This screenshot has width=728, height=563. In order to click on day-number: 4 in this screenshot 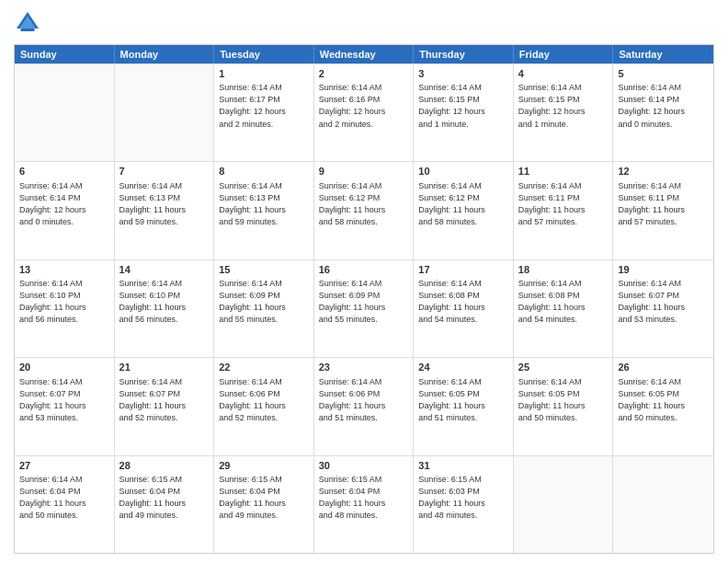, I will do `click(563, 74)`.